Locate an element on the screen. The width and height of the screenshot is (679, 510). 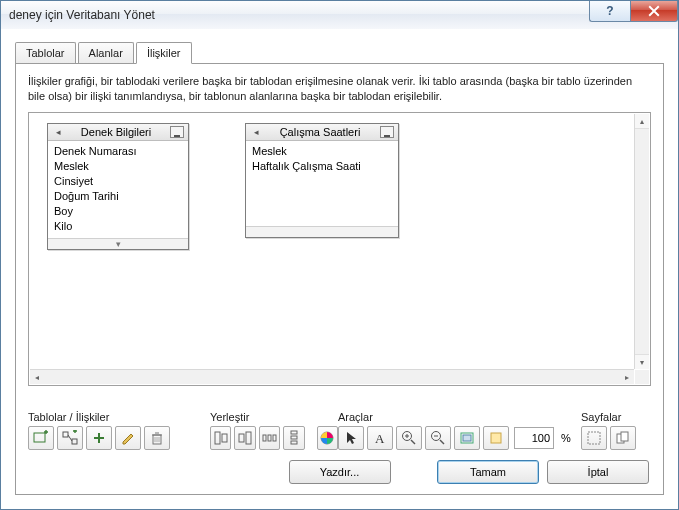
page-break-button is located at coordinates (594, 438).